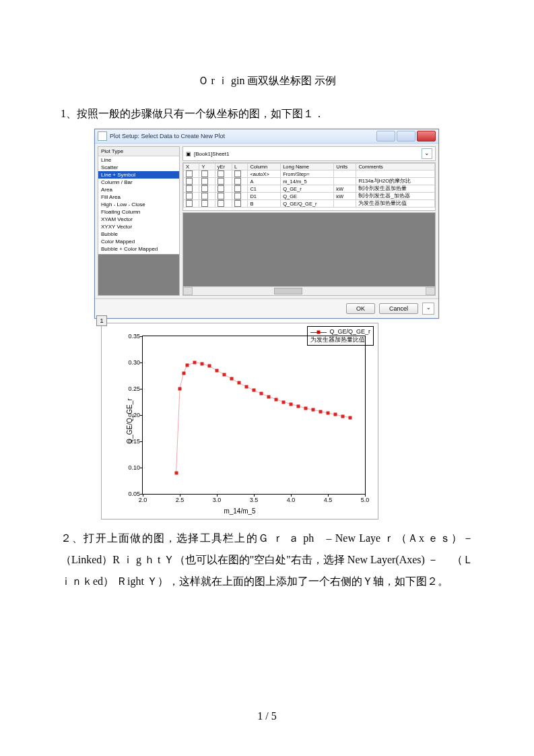 Image resolution: width=534 pixels, height=756 pixels. What do you see at coordinates (430, 291) in the screenshot?
I see `scroll-right-arrow` at bounding box center [430, 291].